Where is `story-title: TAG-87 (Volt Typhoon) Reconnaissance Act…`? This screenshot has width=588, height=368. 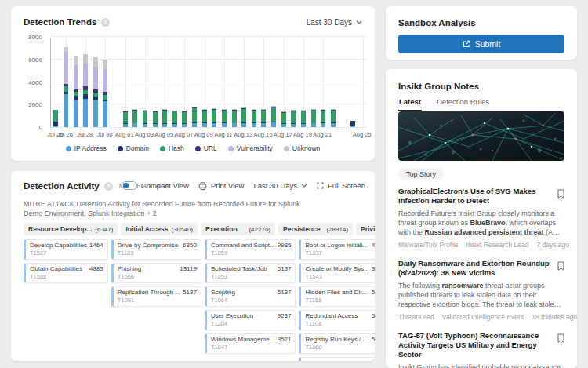
story-title: TAG-87 (Volt Typhoon) Reconnaissance Act… is located at coordinates (475, 345).